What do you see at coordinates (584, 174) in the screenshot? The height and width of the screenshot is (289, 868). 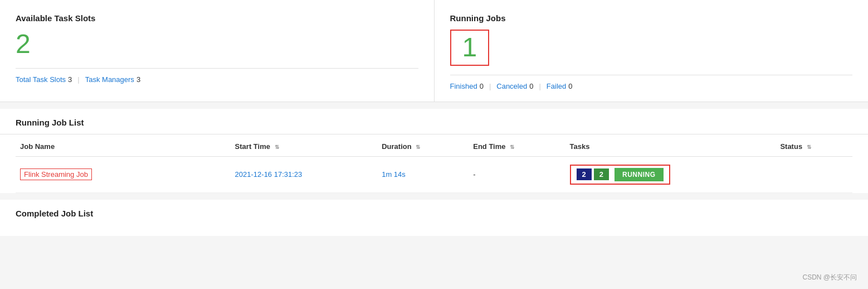 I see `task-badge-1: 2` at bounding box center [584, 174].